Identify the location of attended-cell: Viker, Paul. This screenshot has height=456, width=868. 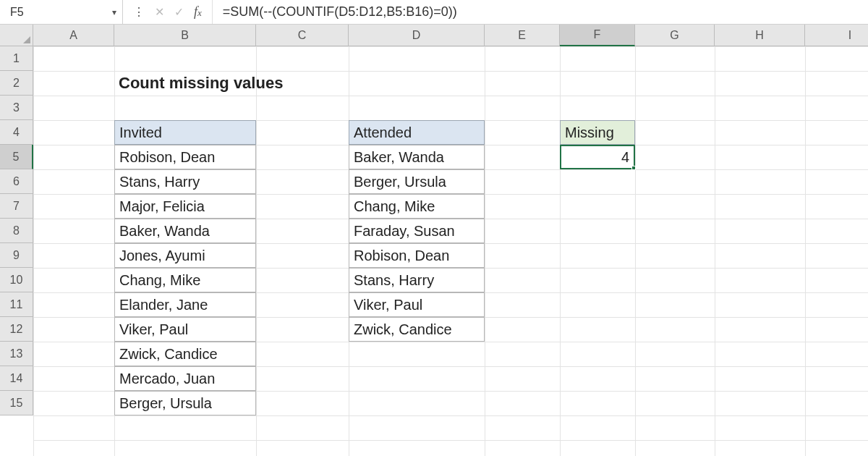
(417, 305).